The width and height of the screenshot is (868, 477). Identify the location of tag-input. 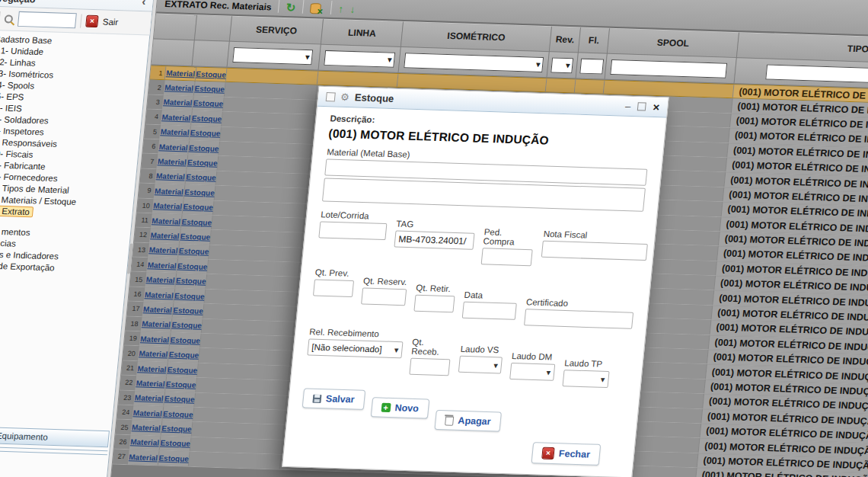
(434, 241).